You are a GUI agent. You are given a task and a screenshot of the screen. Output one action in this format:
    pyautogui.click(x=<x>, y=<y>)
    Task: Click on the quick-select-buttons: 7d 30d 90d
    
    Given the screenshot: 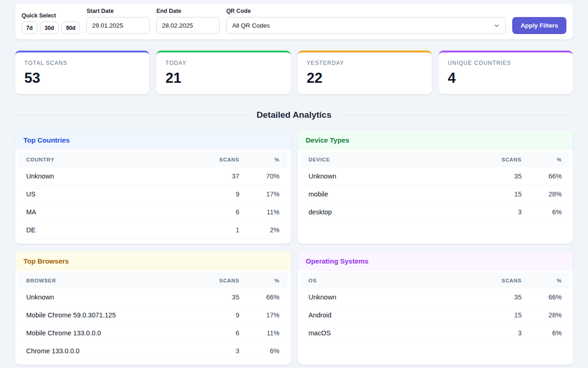 What is the action you would take?
    pyautogui.click(x=51, y=28)
    